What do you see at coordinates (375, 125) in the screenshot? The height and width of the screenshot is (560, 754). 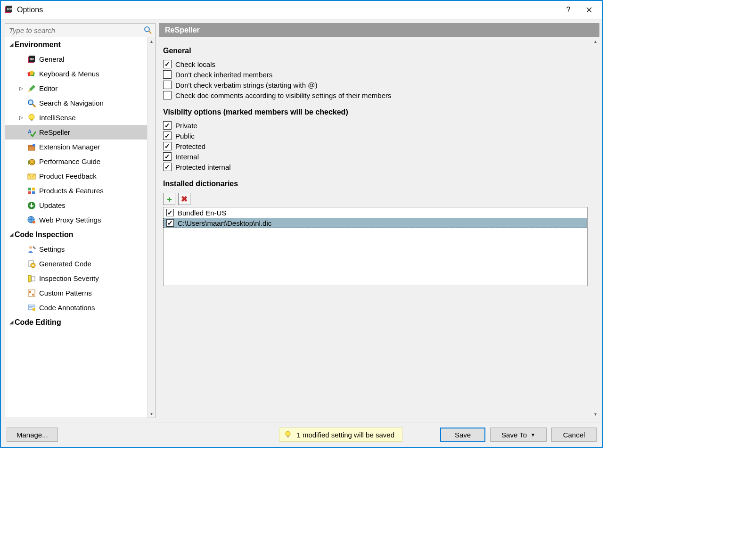 I see `option-private: Private` at bounding box center [375, 125].